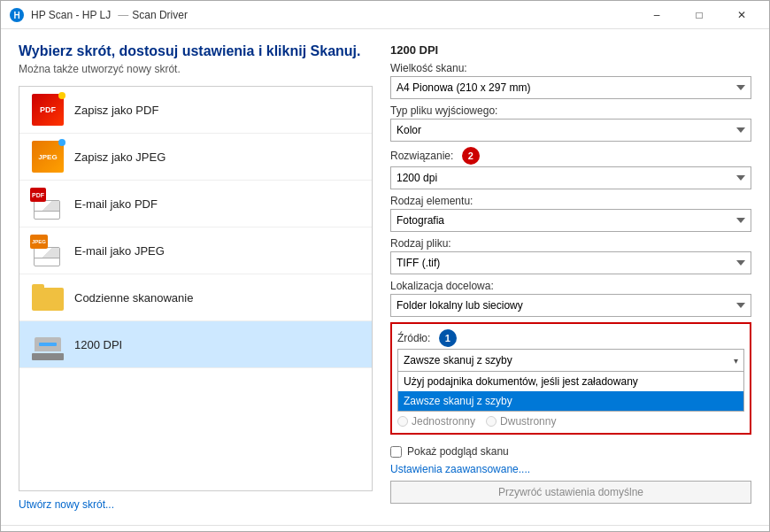 This screenshot has height=532, width=770. What do you see at coordinates (571, 401) in the screenshot?
I see `source-option-2: Zawsze skanuj z szyby` at bounding box center [571, 401].